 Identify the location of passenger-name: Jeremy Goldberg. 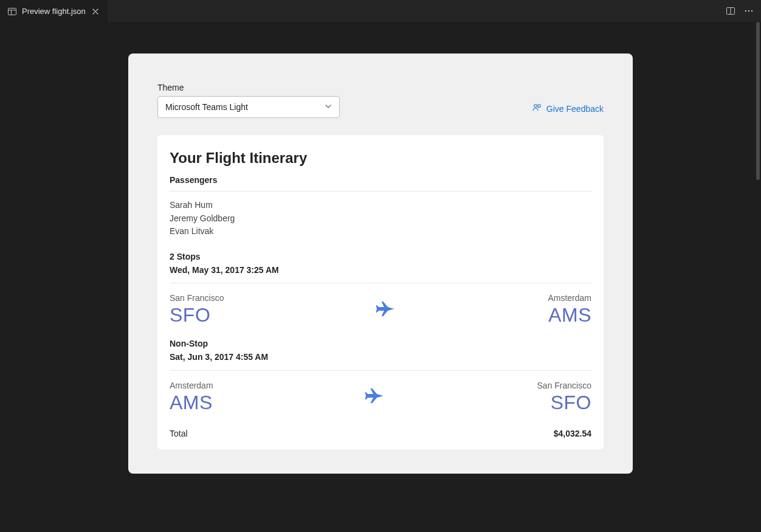
(380, 219).